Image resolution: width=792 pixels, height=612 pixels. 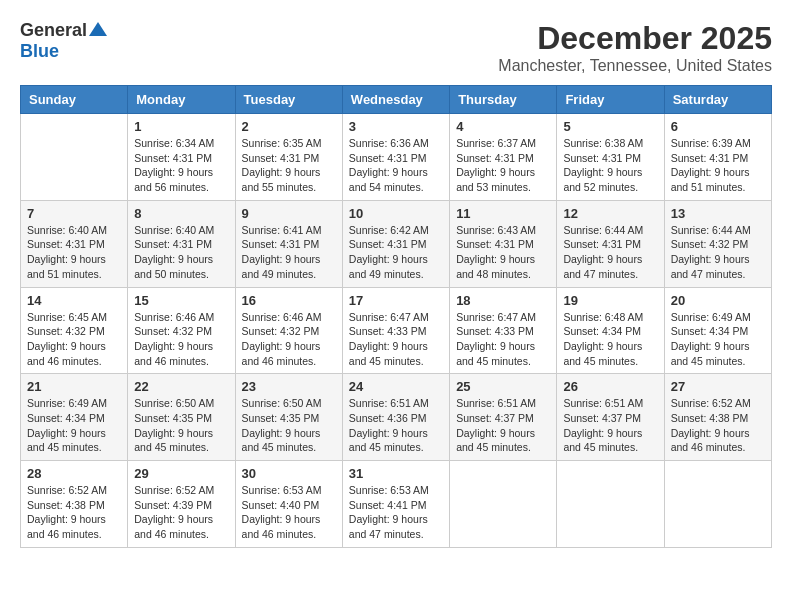 I want to click on col-monday: Monday, so click(x=182, y=100).